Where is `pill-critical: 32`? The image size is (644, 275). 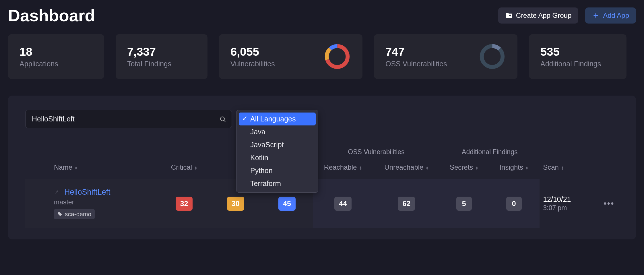 pill-critical: 32 is located at coordinates (184, 204).